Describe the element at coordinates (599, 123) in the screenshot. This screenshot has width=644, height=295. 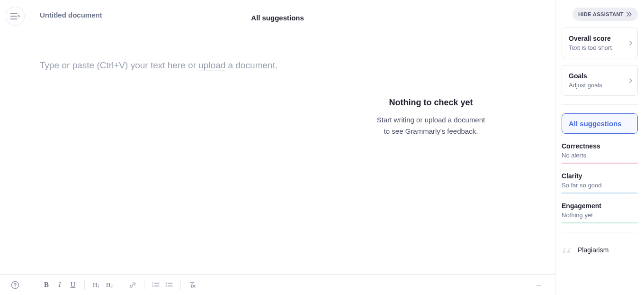
I see `category-all-suggestions: All suggestions` at that location.